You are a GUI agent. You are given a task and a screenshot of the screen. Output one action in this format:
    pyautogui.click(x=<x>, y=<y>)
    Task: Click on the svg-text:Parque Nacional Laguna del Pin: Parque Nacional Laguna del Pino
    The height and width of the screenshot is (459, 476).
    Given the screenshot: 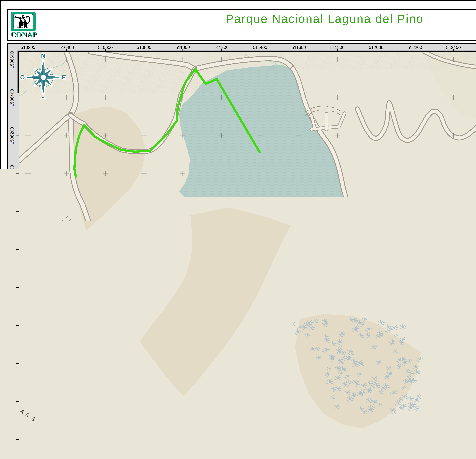 What is the action you would take?
    pyautogui.click(x=324, y=19)
    